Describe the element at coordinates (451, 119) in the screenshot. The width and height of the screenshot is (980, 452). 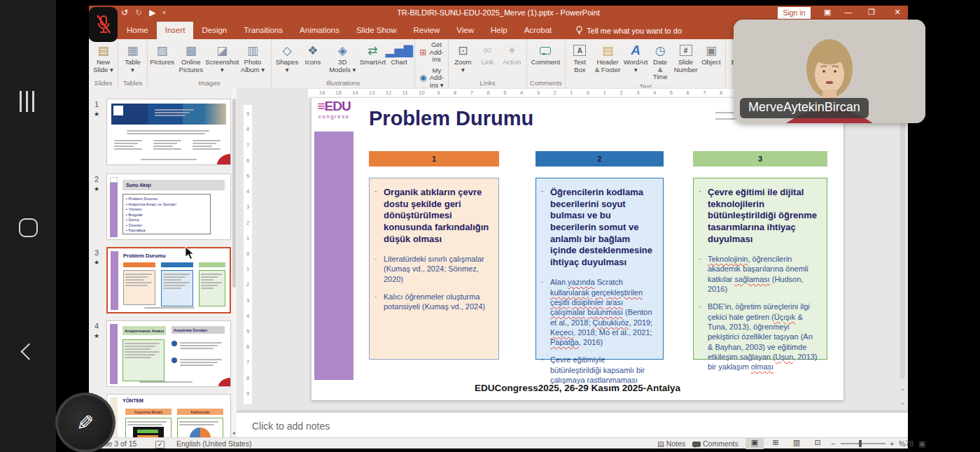
I see `slide-title: Problem Durumu` at that location.